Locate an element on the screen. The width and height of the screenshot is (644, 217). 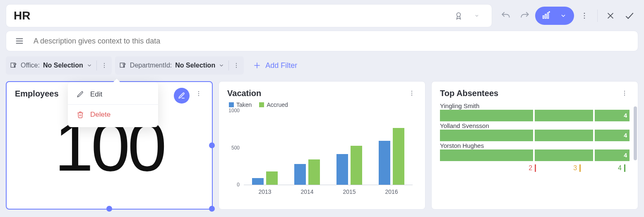
scrollbar is located at coordinates (635, 133).